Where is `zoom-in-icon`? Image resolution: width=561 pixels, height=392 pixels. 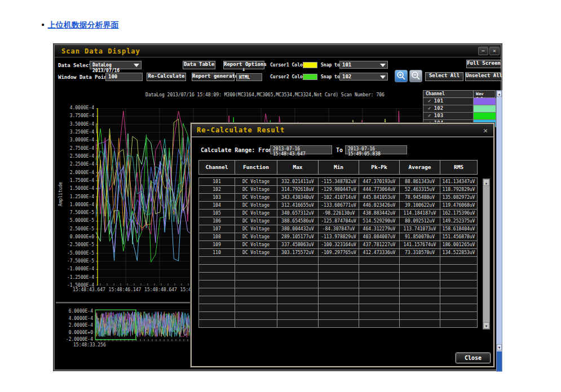 zoom-in-icon is located at coordinates (401, 76).